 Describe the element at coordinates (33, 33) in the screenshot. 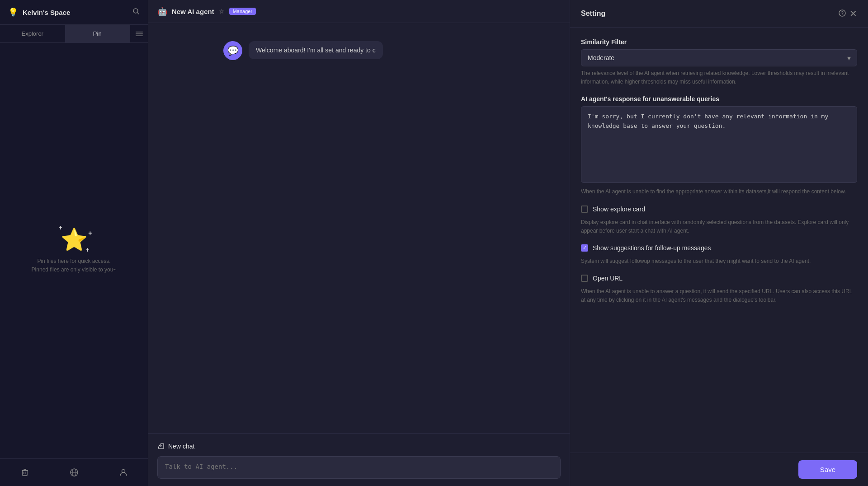

I see `tab-explorer: Explorer` at that location.